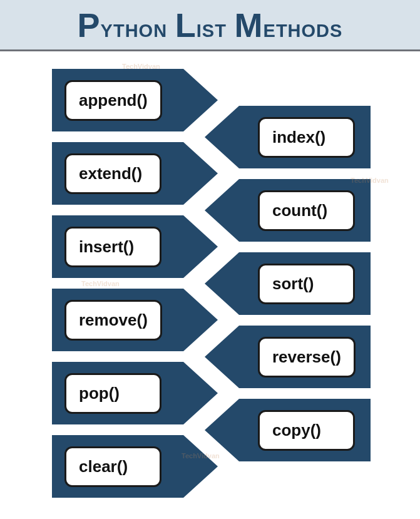 The width and height of the screenshot is (420, 519). Describe the element at coordinates (288, 210) in the screenshot. I see `arrow-count: count()` at that location.